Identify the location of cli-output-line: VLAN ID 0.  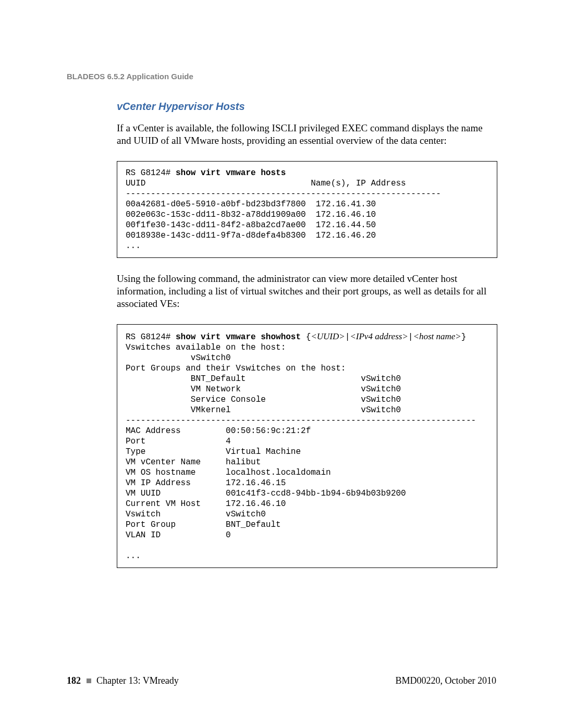
(178, 535).